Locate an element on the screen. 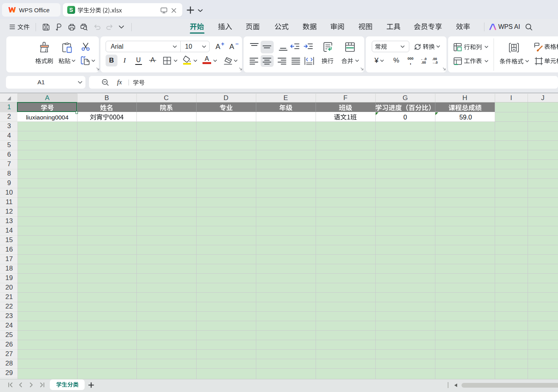 This screenshot has width=558, height=392. svg-text: .00 is located at coordinates (424, 62).